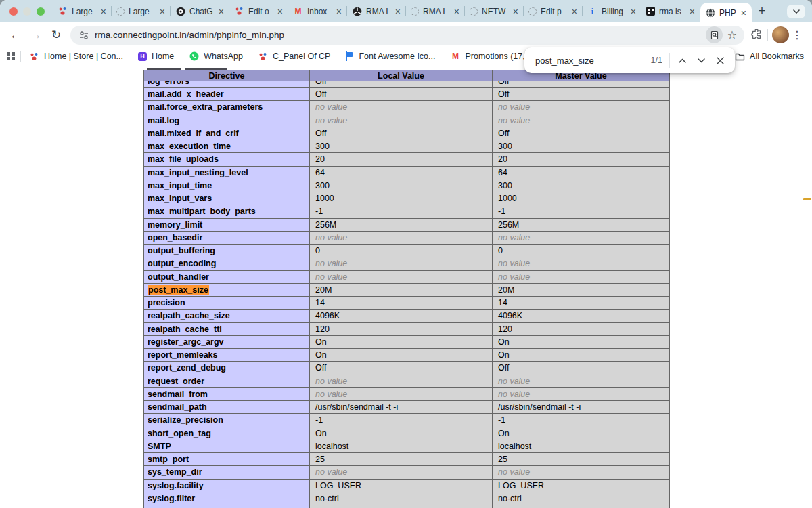  Describe the element at coordinates (682, 60) in the screenshot. I see `find-previous-button` at that location.